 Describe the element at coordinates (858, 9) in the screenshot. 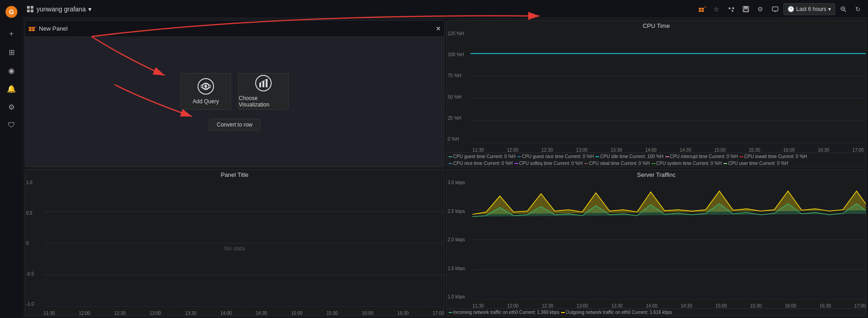

I see `refresh-btn: ↻` at that location.